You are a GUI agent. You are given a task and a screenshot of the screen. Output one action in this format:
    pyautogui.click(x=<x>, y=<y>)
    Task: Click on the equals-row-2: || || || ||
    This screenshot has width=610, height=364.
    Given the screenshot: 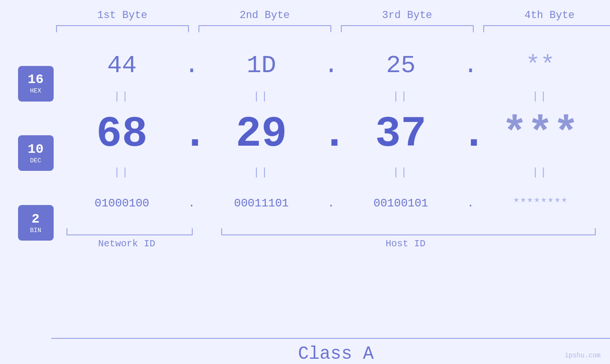 What is the action you would take?
    pyautogui.click(x=331, y=172)
    